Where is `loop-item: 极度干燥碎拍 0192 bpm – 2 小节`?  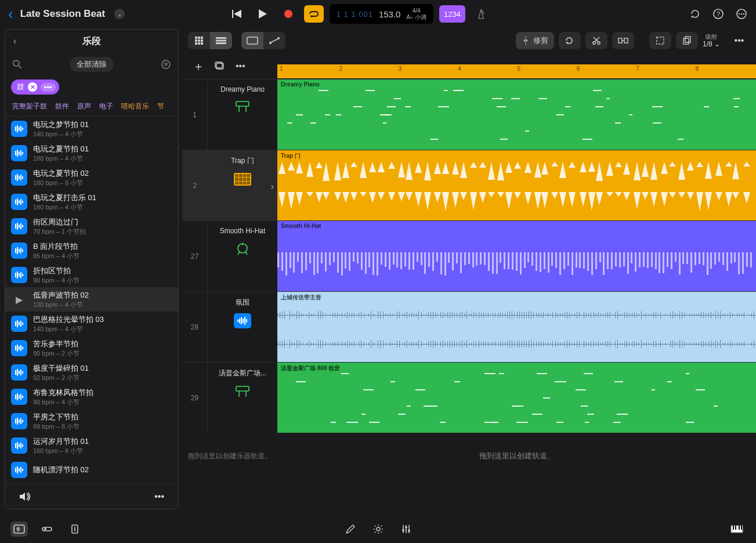
loop-item: 极度干燥碎拍 0192 bpm – 2 小节 is located at coordinates (92, 372).